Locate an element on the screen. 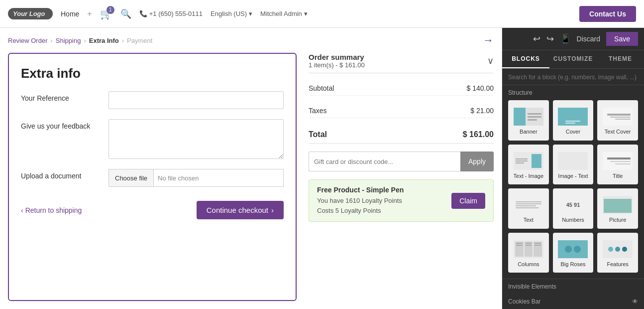 This screenshot has width=644, height=309. claim-button: Claim is located at coordinates (468, 201).